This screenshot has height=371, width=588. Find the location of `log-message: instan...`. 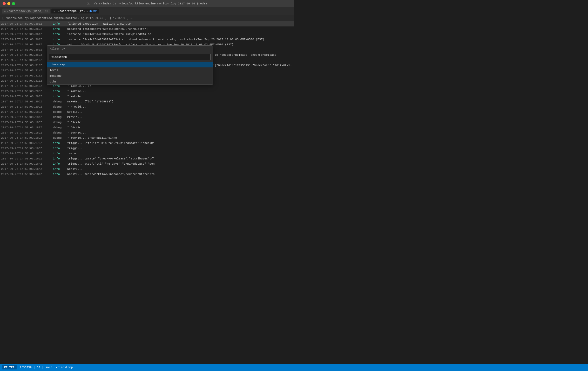

log-message: instan... is located at coordinates (75, 153).